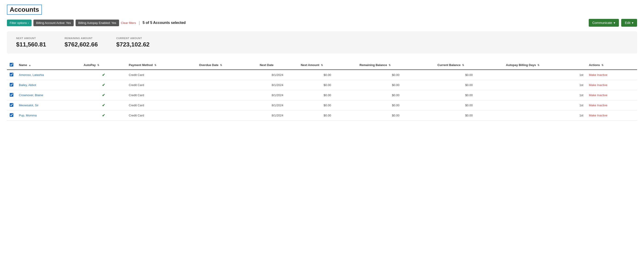 The image size is (644, 260). I want to click on row-name: Bailey, Abbot, so click(48, 85).